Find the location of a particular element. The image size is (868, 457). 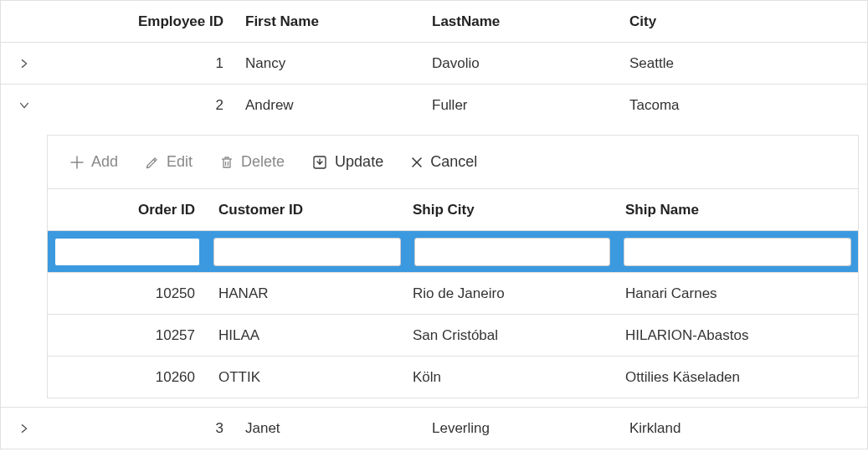

employee-row: 1 Nancy Davolio Seattle is located at coordinates (434, 64).